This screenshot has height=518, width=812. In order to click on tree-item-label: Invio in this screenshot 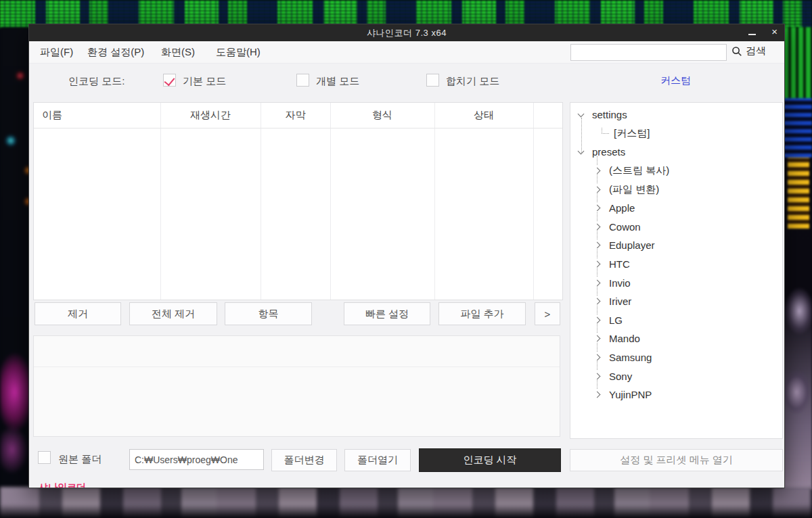, I will do `click(620, 283)`.